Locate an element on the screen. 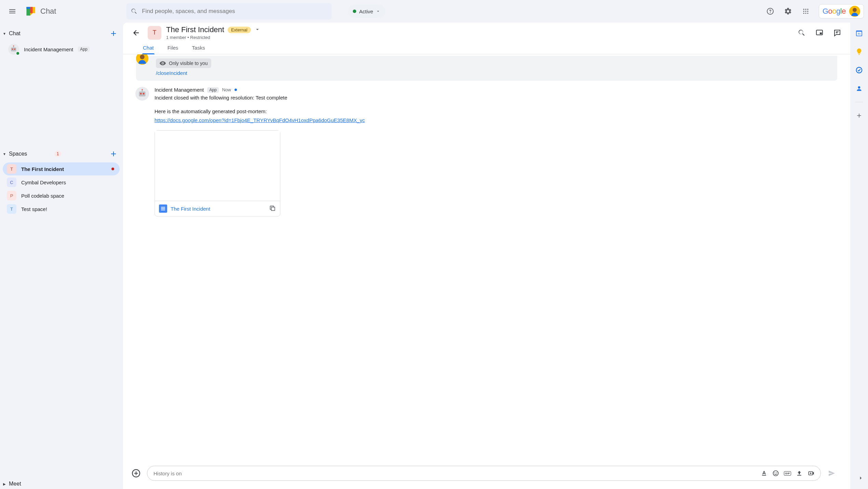 This screenshot has height=489, width=868. copy-icon is located at coordinates (272, 208).